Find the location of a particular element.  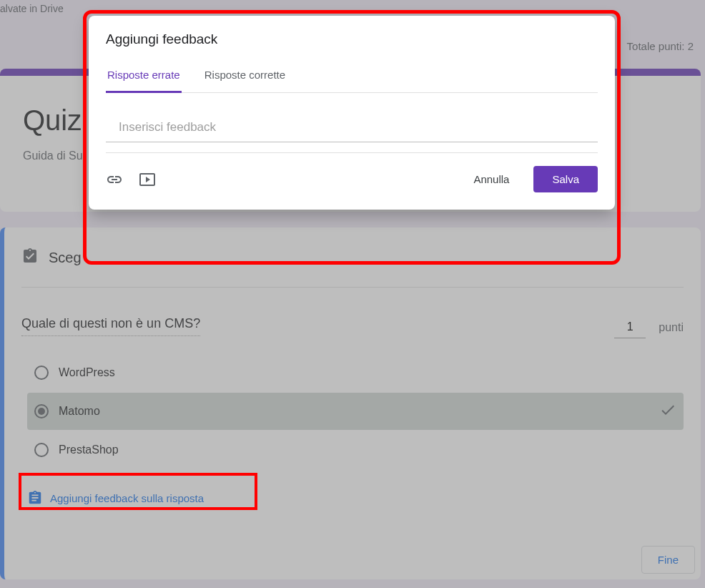

save-button: Salva is located at coordinates (566, 179).